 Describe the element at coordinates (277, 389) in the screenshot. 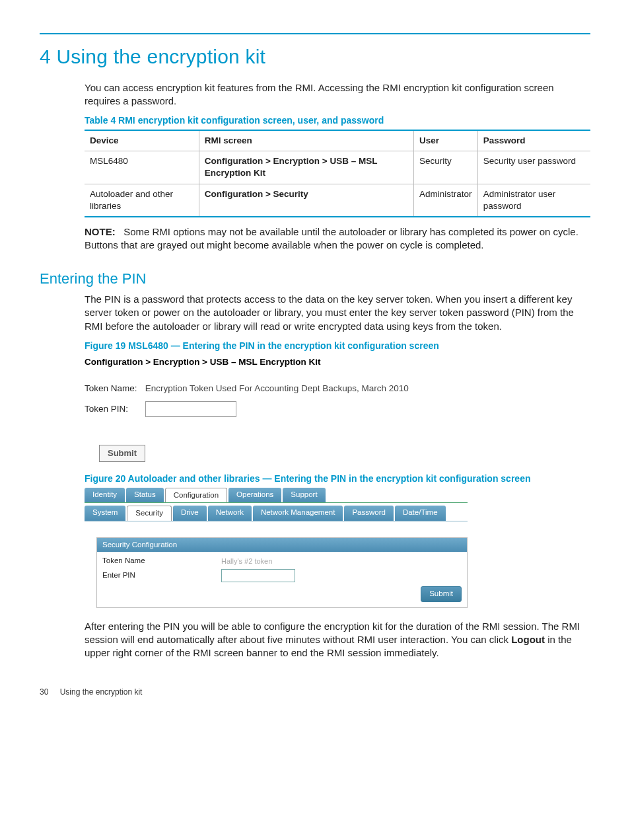

I see `fig19-token-name-value: Encryption Token Used For Accounting Dep…` at that location.